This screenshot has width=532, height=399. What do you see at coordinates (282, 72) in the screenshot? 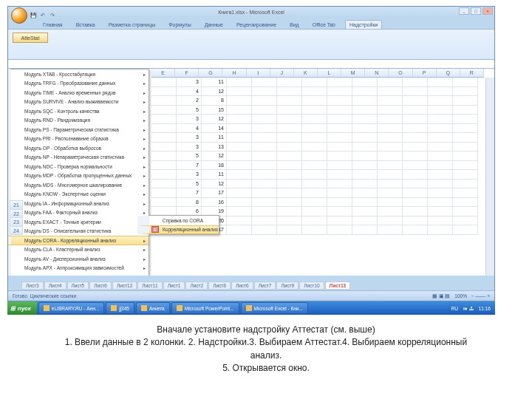
I see `col-header: J` at bounding box center [282, 72].